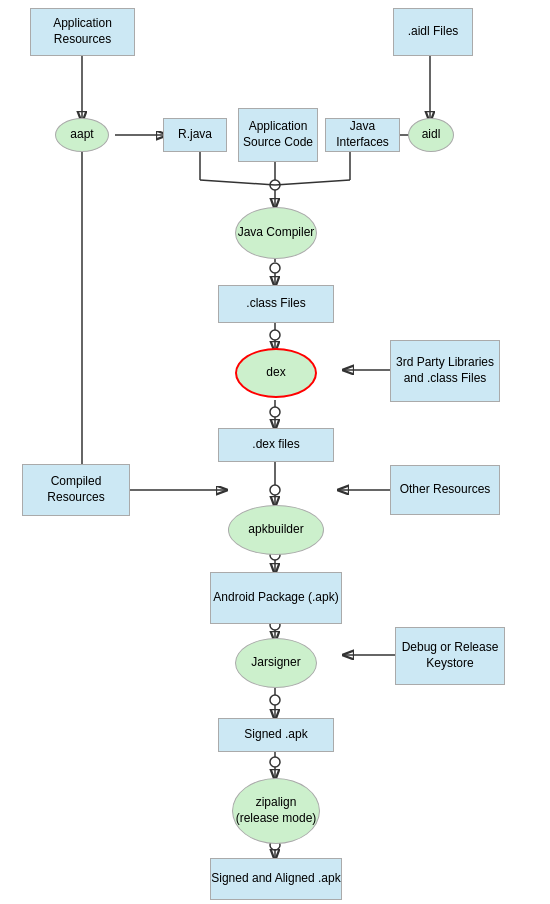 This screenshot has width=550, height=904. I want to click on application-source-code-box: Application Source Code, so click(278, 135).